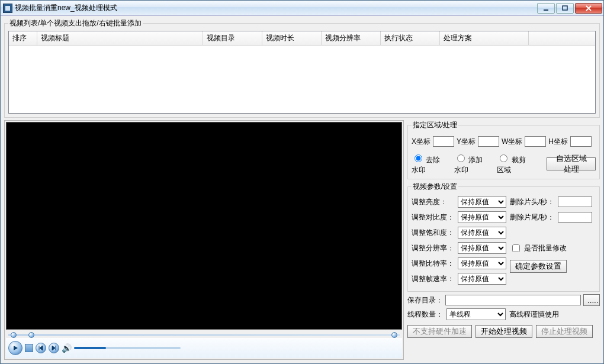 The width and height of the screenshot is (604, 364). What do you see at coordinates (76, 24) in the screenshot?
I see `video-list-legend: 视频列表/单个视频支出拖放/右键批量添加` at bounding box center [76, 24].